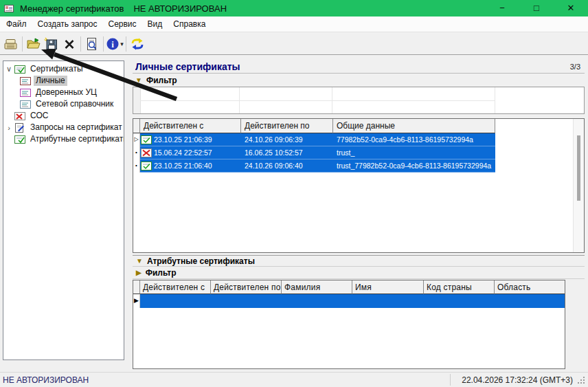  What do you see at coordinates (414, 93) in the screenshot?
I see `filter-cell-common-data` at bounding box center [414, 93].